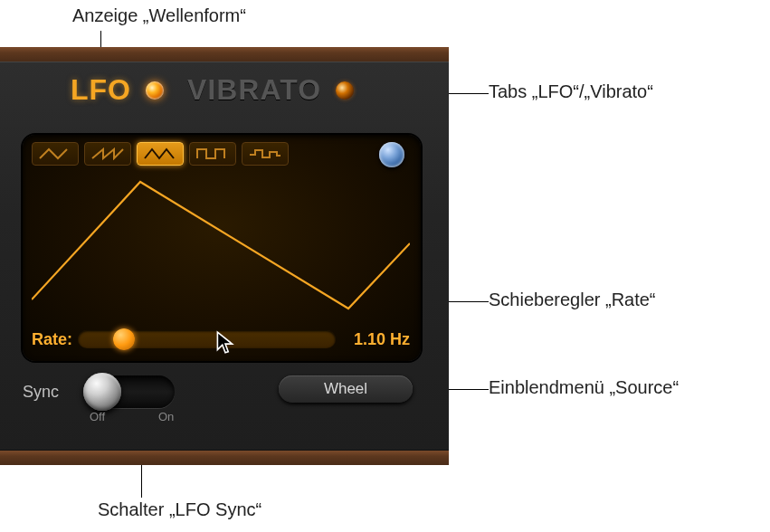  Describe the element at coordinates (221, 242) in the screenshot. I see `waveform-display` at that location.